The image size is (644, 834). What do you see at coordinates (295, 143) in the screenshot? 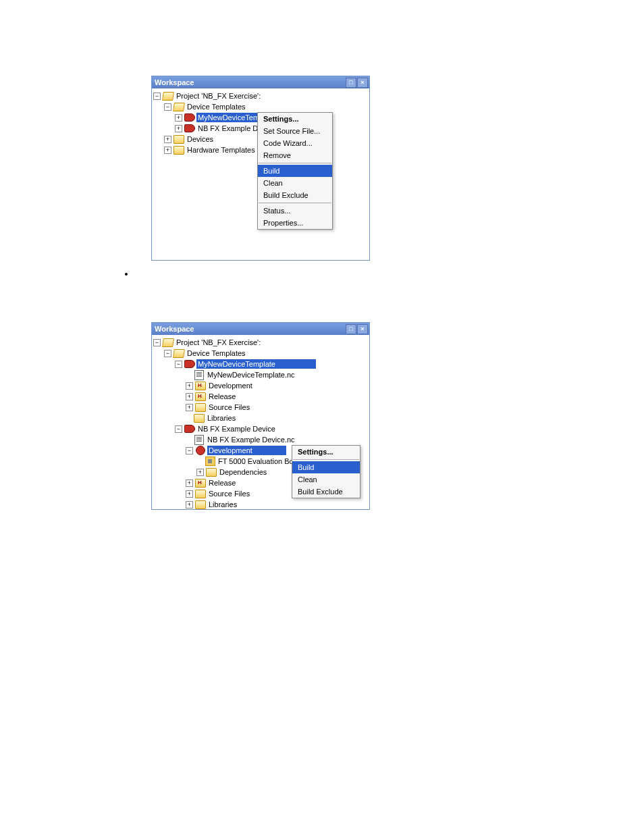
I see `menu-item-code-wizard: Code Wizard...` at bounding box center [295, 143].